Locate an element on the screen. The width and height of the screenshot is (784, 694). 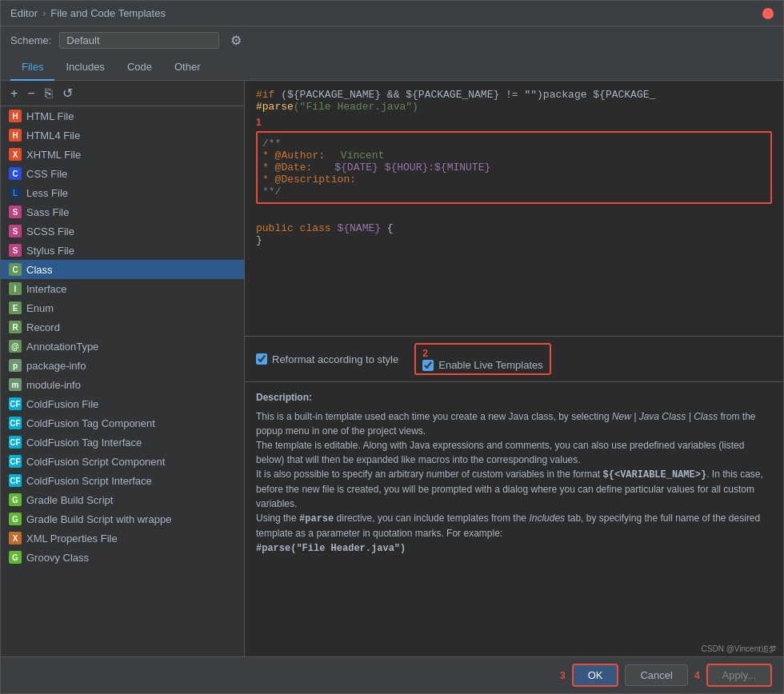
titlebar-controls is located at coordinates (768, 14).